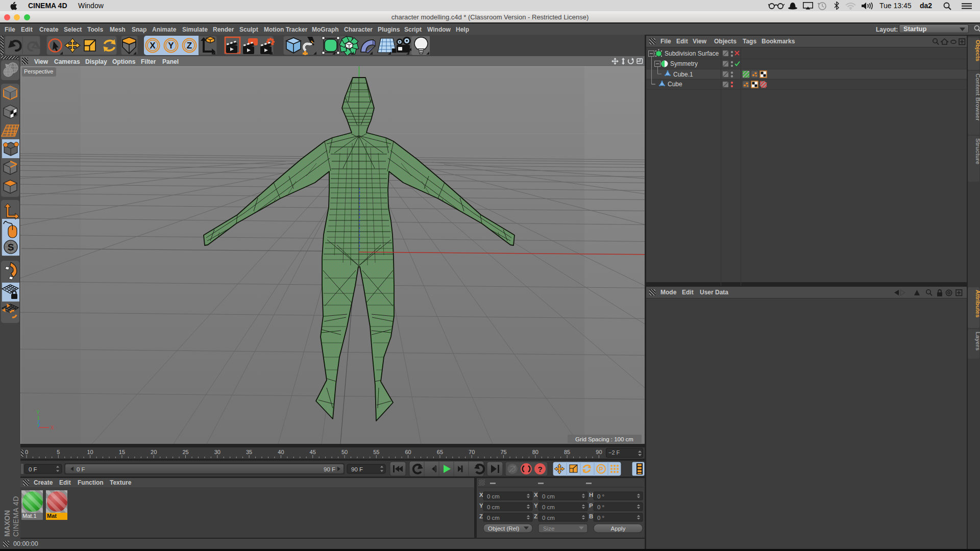  I want to click on svg-text: 75, so click(503, 452).